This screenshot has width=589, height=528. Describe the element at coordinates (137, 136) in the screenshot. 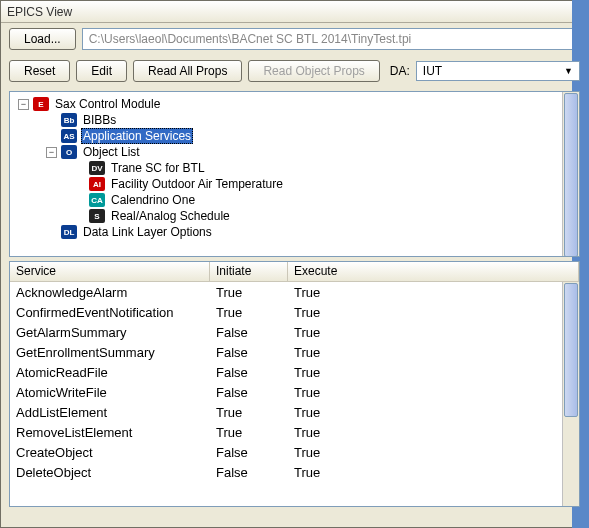

I see `tree-label: Application Services` at that location.